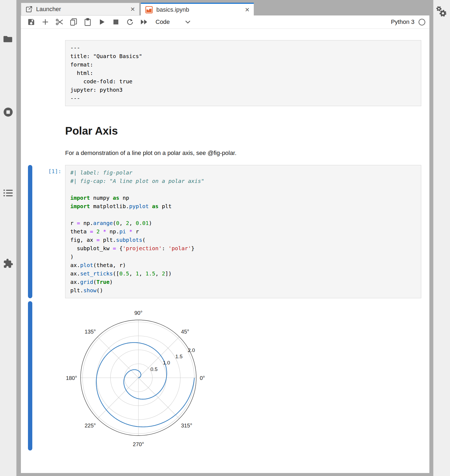 Image resolution: width=450 pixels, height=476 pixels. I want to click on property-inspector-icon, so click(441, 12).